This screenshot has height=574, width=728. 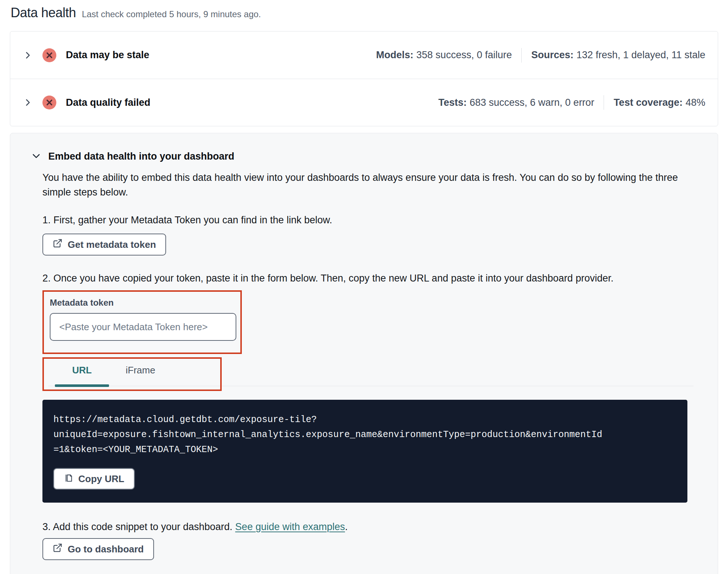 I want to click on embed-url-line: https://metadata.cloud.getdbt.com/exposu…, so click(x=365, y=420).